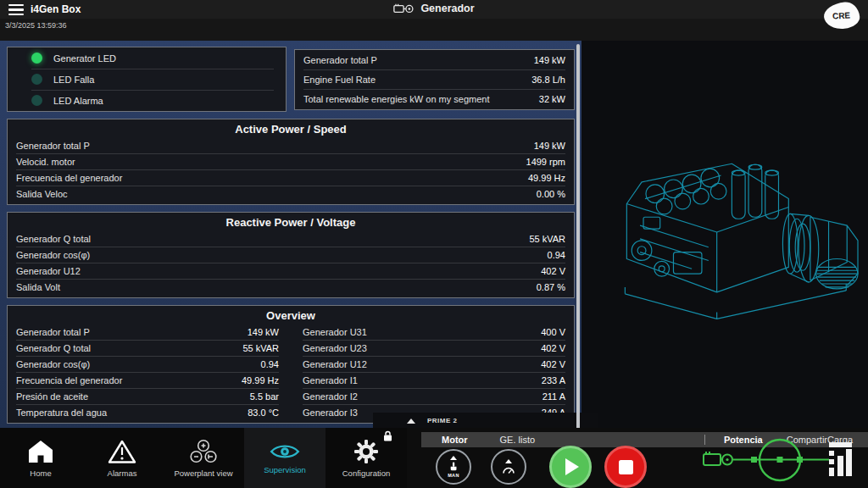 The width and height of the screenshot is (868, 488). What do you see at coordinates (339, 80) in the screenshot?
I see `row-label: Engine Fuel Rate` at bounding box center [339, 80].